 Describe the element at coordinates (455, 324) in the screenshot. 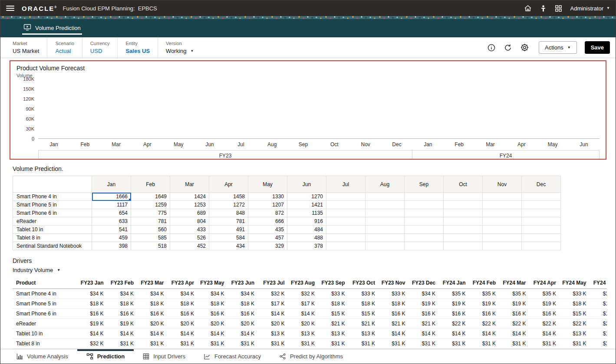

I see `drv-cell: $22 K` at that location.